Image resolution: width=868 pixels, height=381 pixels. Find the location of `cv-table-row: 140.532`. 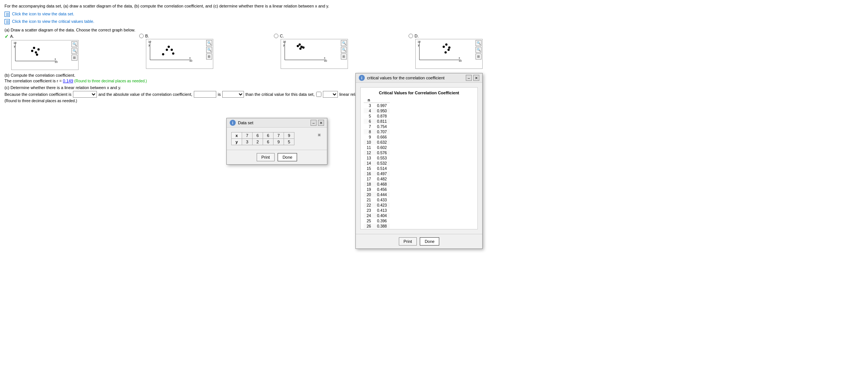

cv-table-row: 140.532 is located at coordinates (377, 163).